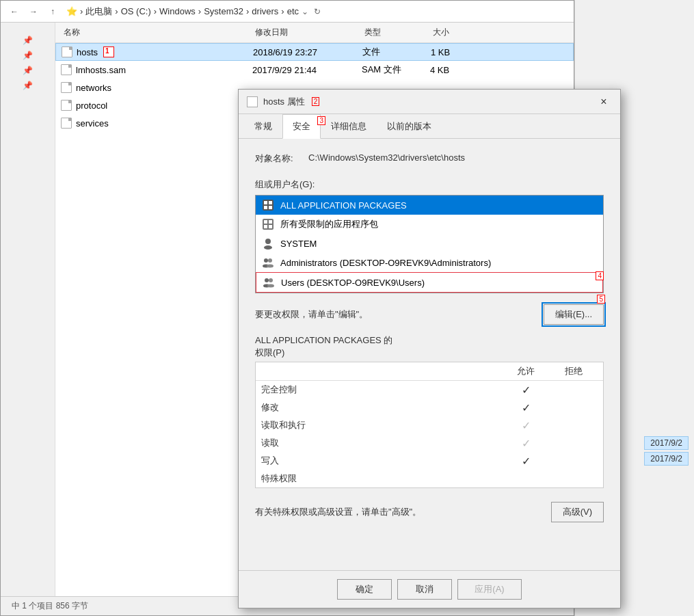 The height and width of the screenshot is (616, 694). Describe the element at coordinates (66, 105) in the screenshot. I see `file-icon-protocol` at that location.